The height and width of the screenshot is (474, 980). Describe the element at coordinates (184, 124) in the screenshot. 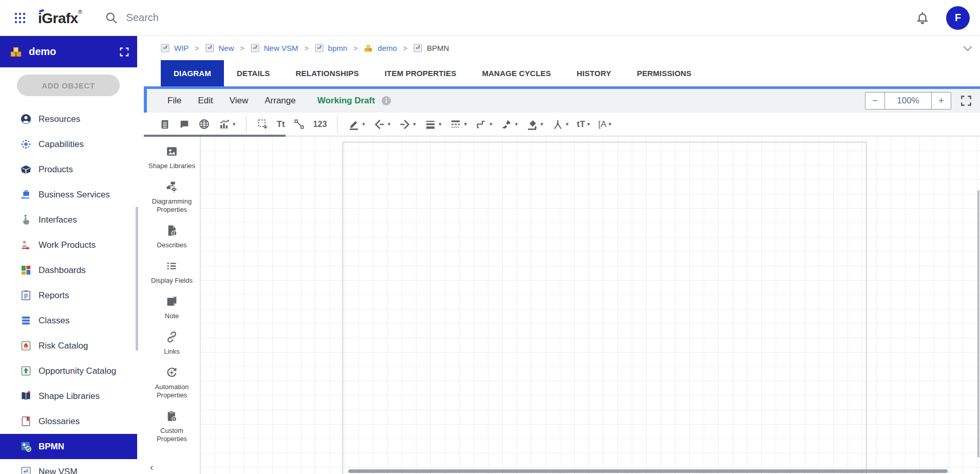

I see `comment-tool-button` at that location.